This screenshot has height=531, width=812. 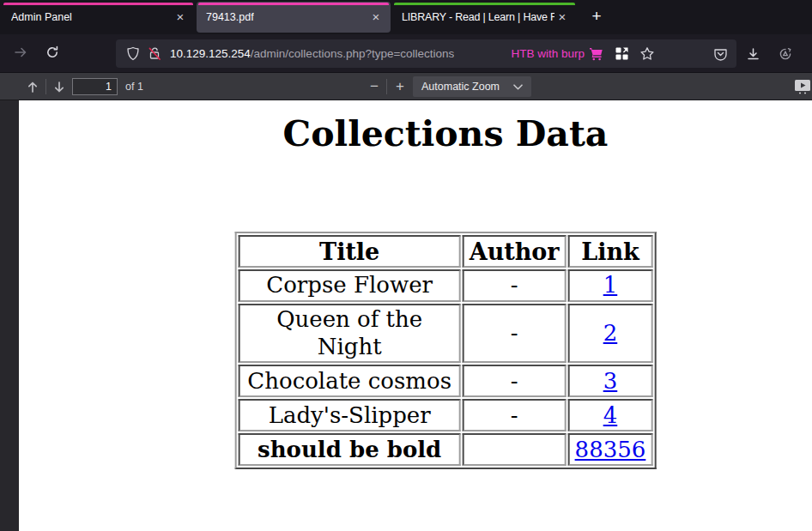 I want to click on header-title: Title, so click(x=350, y=251).